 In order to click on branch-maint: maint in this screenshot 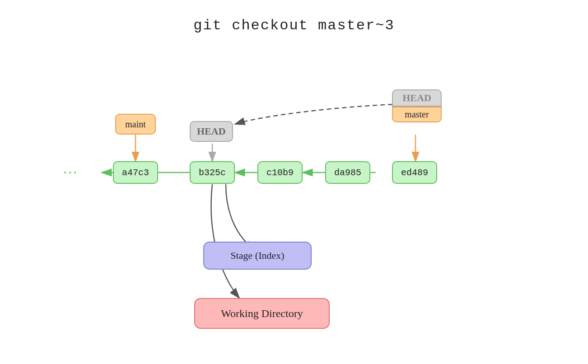, I will do `click(135, 124)`.